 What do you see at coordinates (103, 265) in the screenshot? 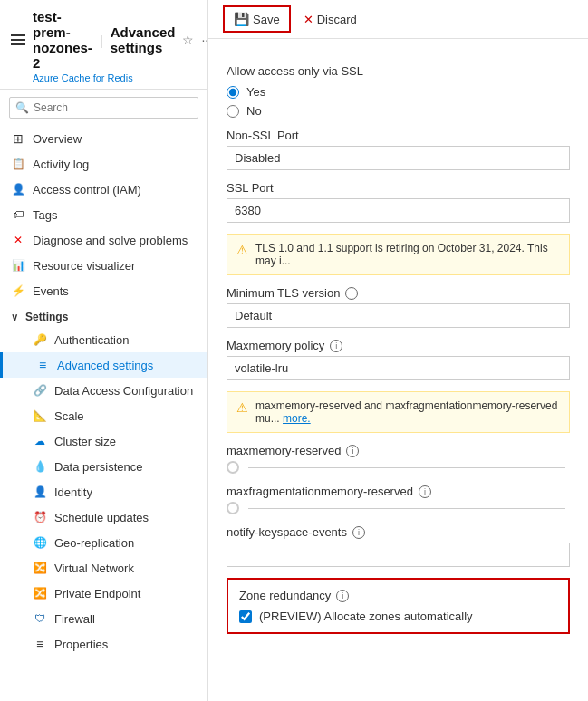
I see `sidebar-item-resource-visualizer: 📊 Resource visualizer` at bounding box center [103, 265].